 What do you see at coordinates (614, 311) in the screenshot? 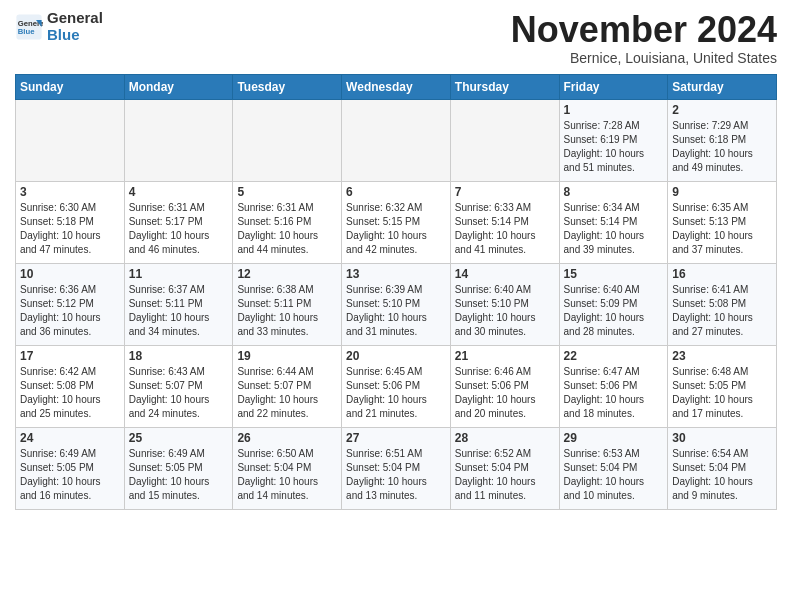
I see `day-info: Sunrise: 6:40 AMSunset: 5:09 PMDaylight:…` at bounding box center [614, 311].